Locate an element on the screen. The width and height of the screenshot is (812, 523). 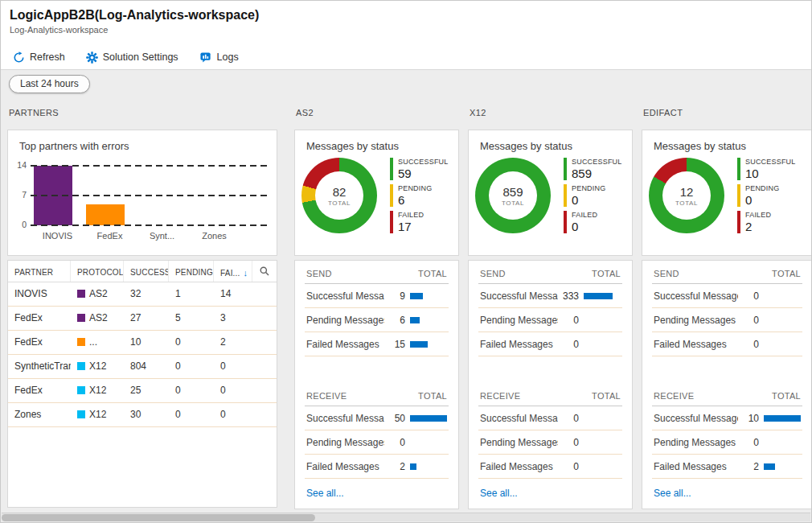
column-header-fai: FAI...↓ is located at coordinates (233, 271).